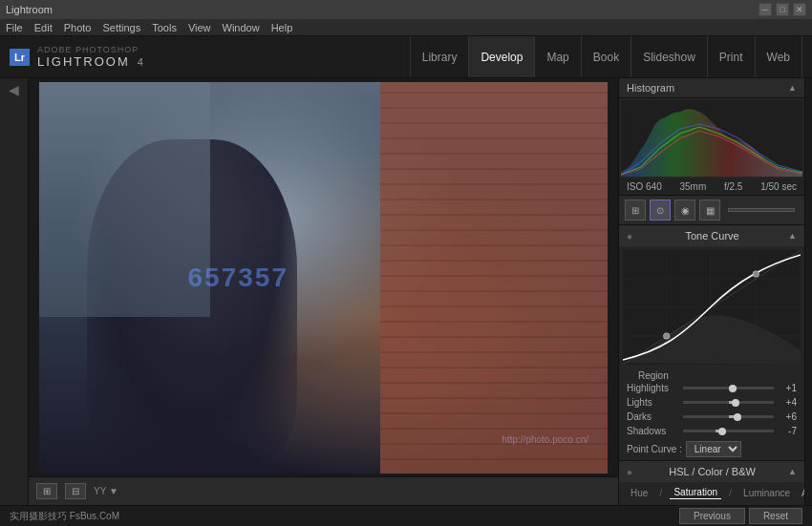 The width and height of the screenshot is (812, 526). What do you see at coordinates (780, 57) in the screenshot?
I see `tab-web: Web` at bounding box center [780, 57].